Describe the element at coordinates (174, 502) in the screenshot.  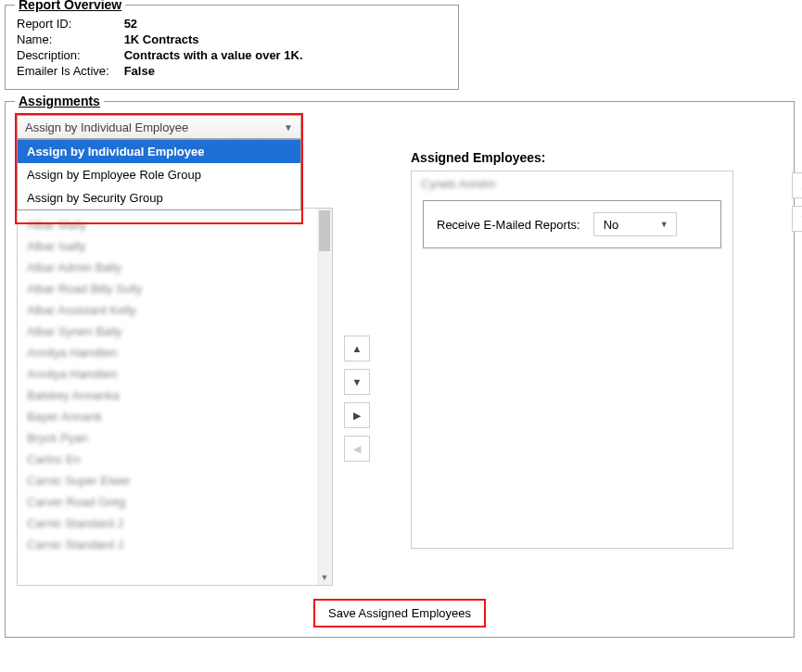
I see `list-item: Carver Road Greg` at that location.